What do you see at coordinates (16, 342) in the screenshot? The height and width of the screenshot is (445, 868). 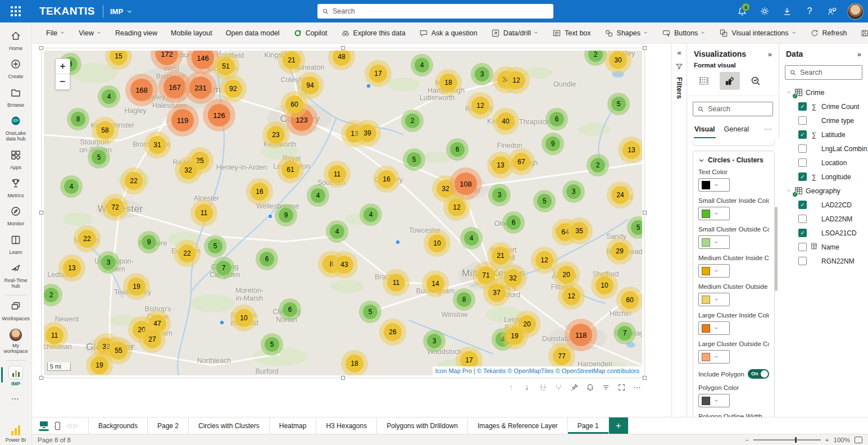 I see `sidebar-item-my-workspace: My workspace` at bounding box center [16, 342].